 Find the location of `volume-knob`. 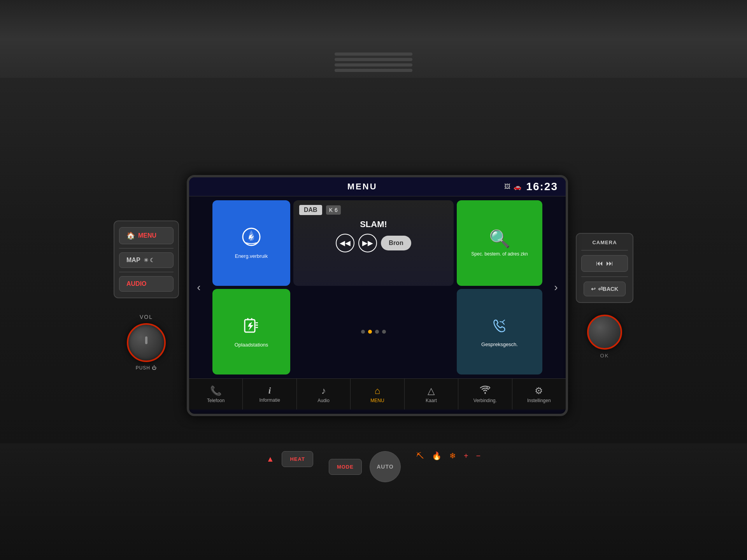

volume-knob is located at coordinates (146, 343).